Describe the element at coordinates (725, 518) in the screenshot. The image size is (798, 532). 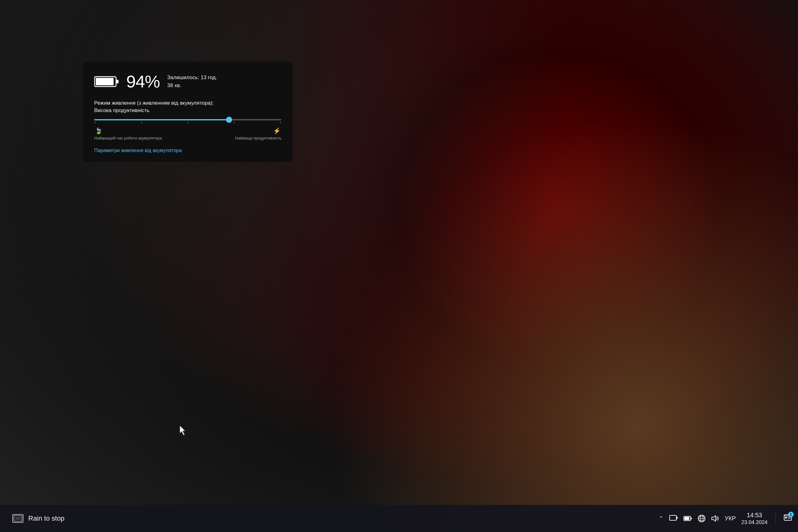
I see `taskbar-right: ⌃` at that location.